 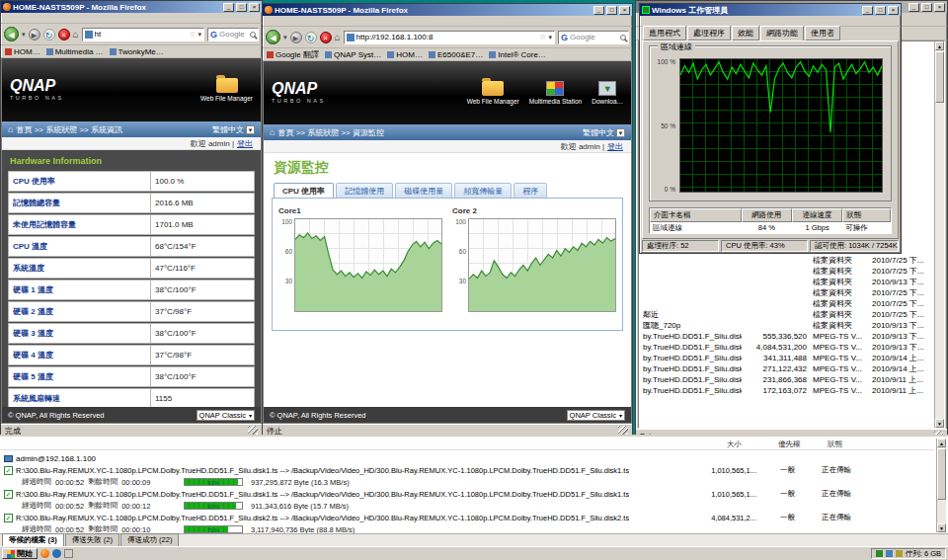 What do you see at coordinates (770, 128) in the screenshot?
I see `task-manager-window: Windows 工作管理員 _ □ × 應用程式 處理程序 效能 網路功能 使用…` at bounding box center [770, 128].